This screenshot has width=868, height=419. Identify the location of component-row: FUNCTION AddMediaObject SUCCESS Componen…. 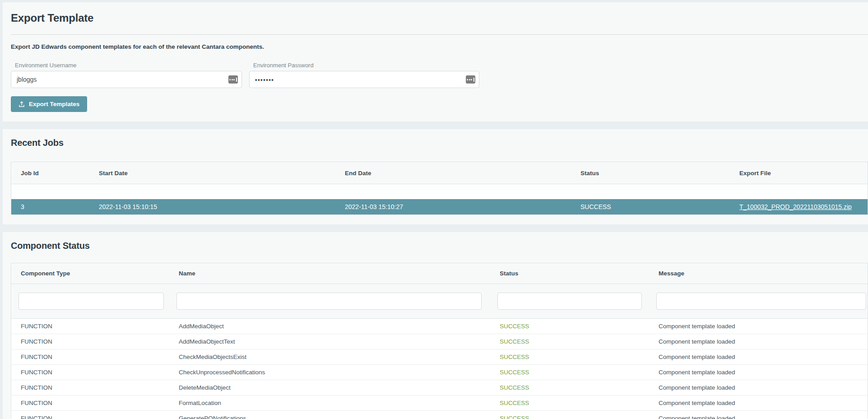
(440, 326).